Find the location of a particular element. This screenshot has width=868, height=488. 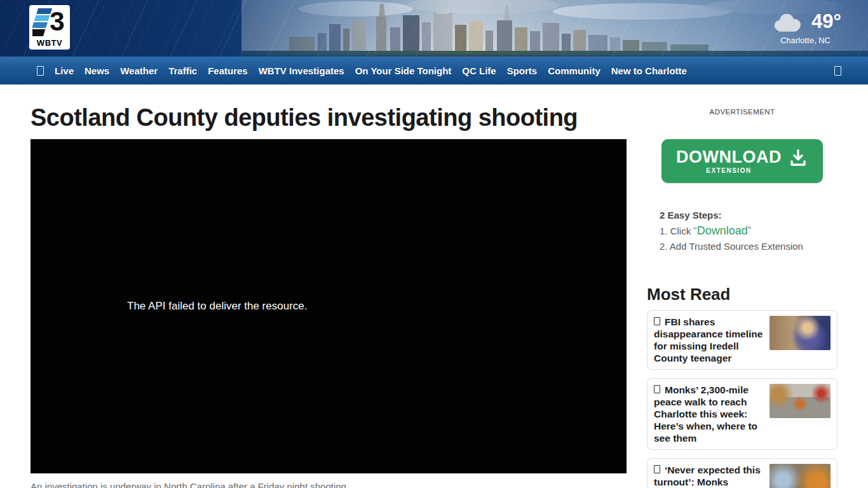

site-header: 3 WBTV 49° Charlotte, NC is located at coordinates (434, 28).